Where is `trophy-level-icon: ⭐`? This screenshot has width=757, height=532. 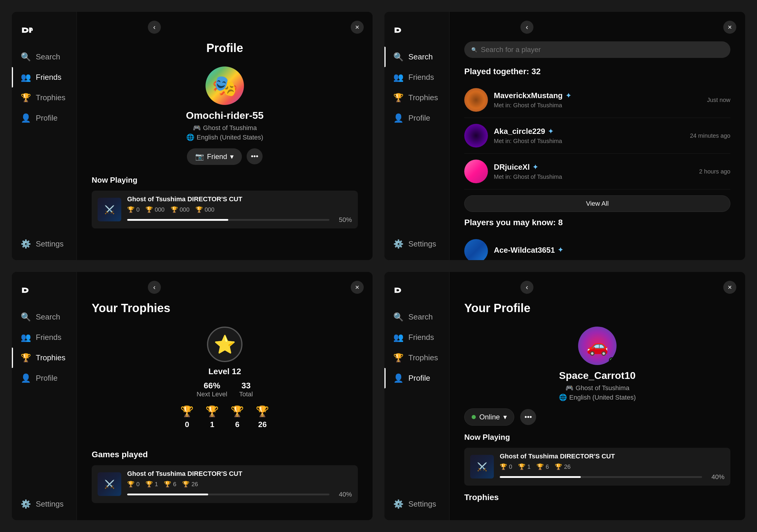
trophy-level-icon: ⭐ is located at coordinates (225, 344).